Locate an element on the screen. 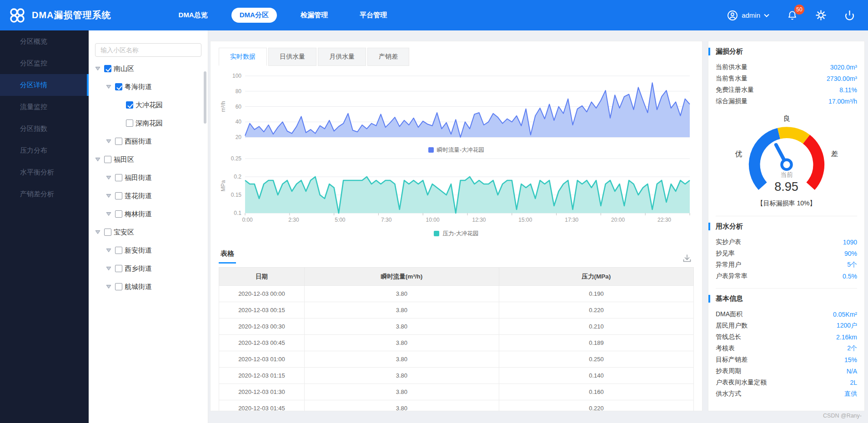 The height and width of the screenshot is (423, 868). nav-item-平台管理: 平台管理 is located at coordinates (373, 15).